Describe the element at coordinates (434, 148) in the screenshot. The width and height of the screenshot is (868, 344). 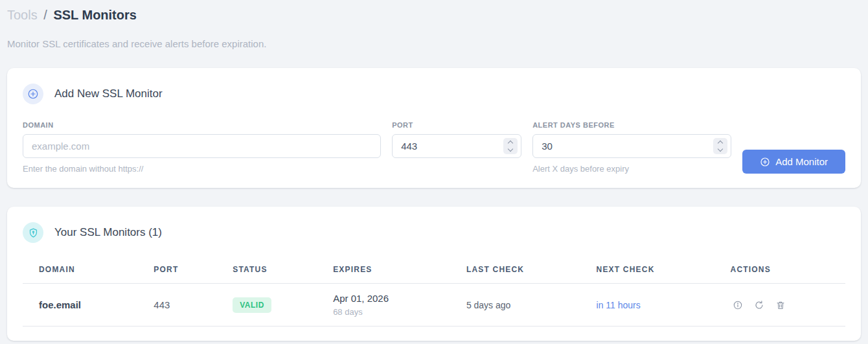
I see `add-monitor-form: DOMAIN Enter the domain without https://…` at that location.